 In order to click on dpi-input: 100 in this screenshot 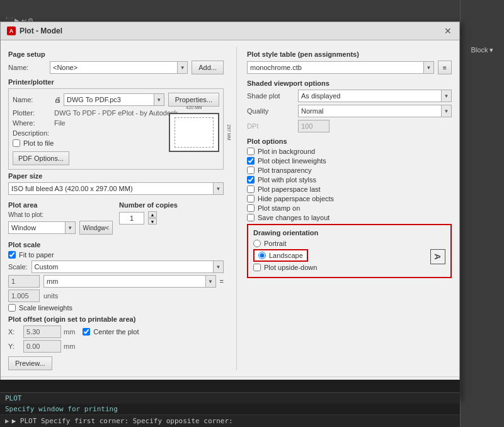, I will do `click(314, 126)`.